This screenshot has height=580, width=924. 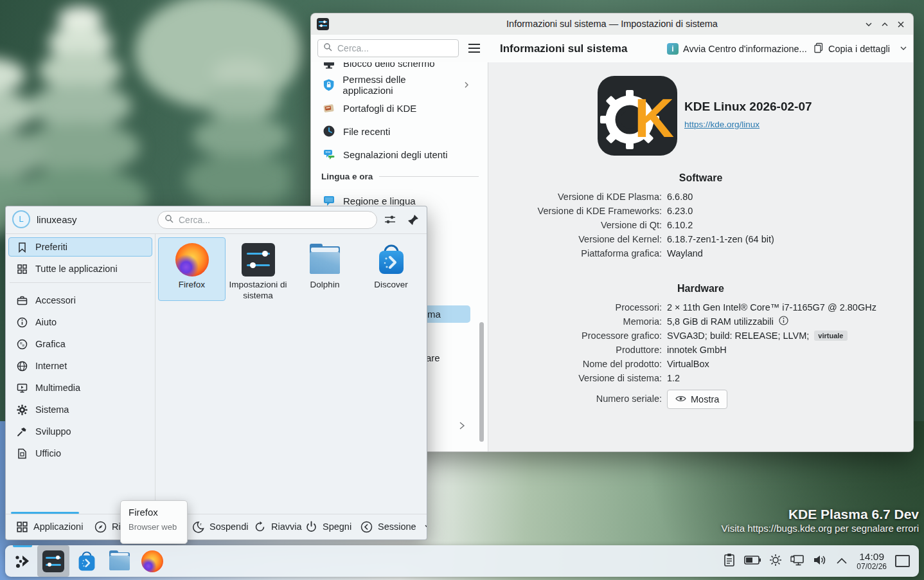 I want to click on tooltip-subtitle: Browser web, so click(x=154, y=527).